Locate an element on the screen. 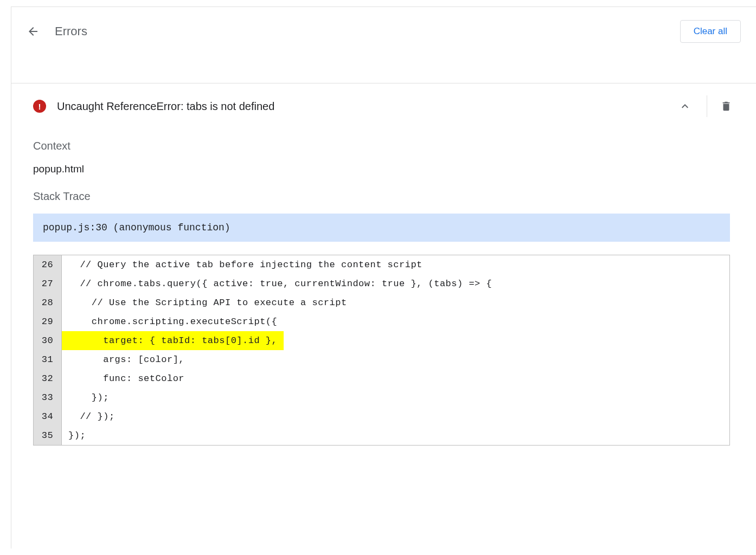 Image resolution: width=756 pixels, height=555 pixels. back-button is located at coordinates (33, 31).